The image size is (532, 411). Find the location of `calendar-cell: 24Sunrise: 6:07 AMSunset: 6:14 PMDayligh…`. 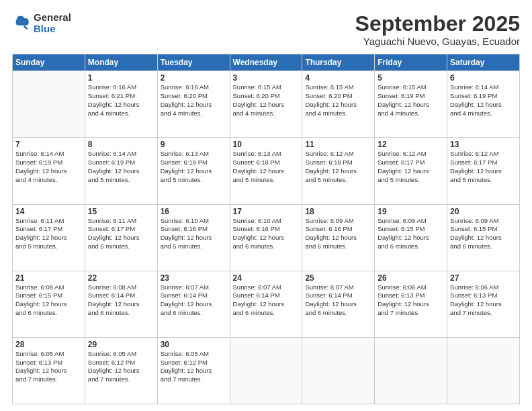

calendar-cell: 24Sunrise: 6:07 AMSunset: 6:14 PMDayligh… is located at coordinates (266, 304).